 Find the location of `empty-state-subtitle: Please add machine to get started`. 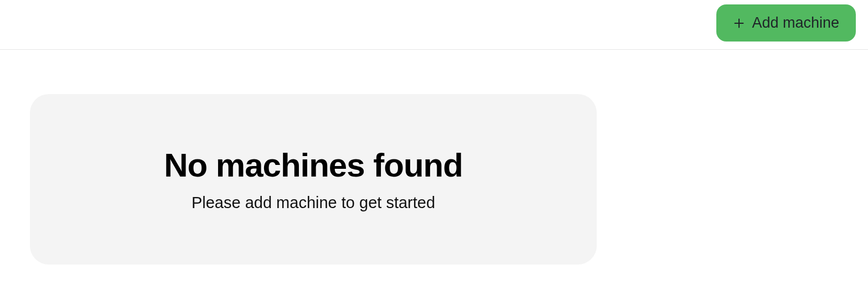

empty-state-subtitle: Please add machine to get started is located at coordinates (313, 203).